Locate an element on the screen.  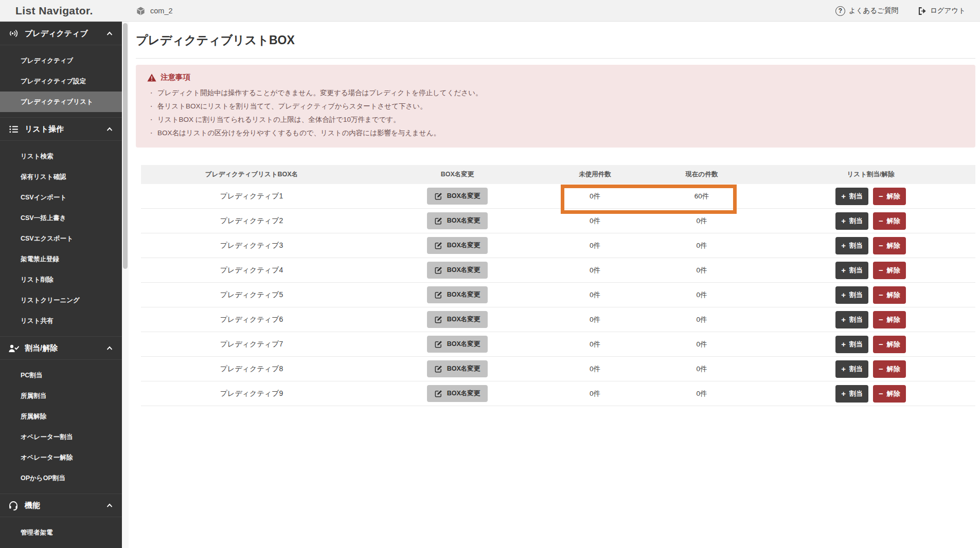
sidebar-scrollbar-track is located at coordinates (126, 285).